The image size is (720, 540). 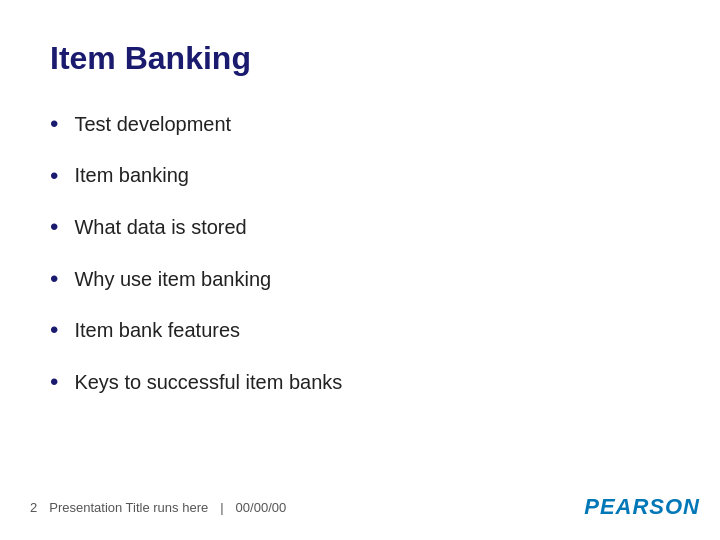 What do you see at coordinates (642, 507) in the screenshot?
I see `pearson-logo: PEARSON` at bounding box center [642, 507].